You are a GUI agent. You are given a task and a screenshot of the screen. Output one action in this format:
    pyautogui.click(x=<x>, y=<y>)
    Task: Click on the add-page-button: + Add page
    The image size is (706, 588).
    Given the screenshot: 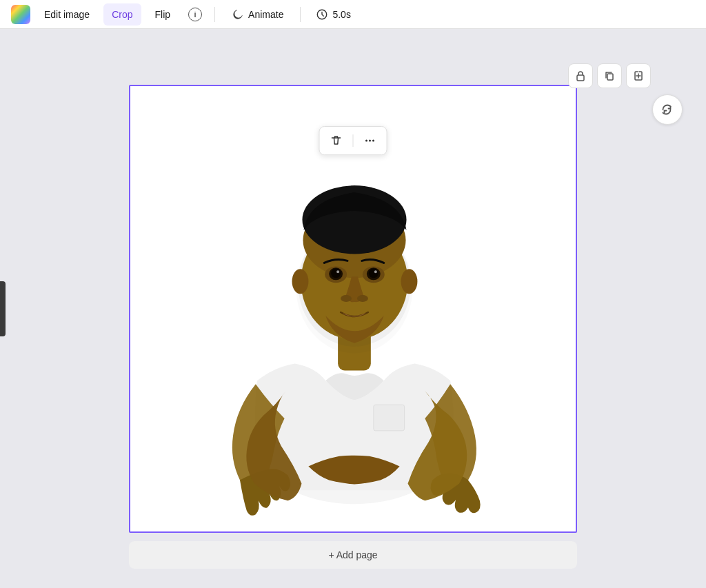 What is the action you would take?
    pyautogui.click(x=353, y=555)
    